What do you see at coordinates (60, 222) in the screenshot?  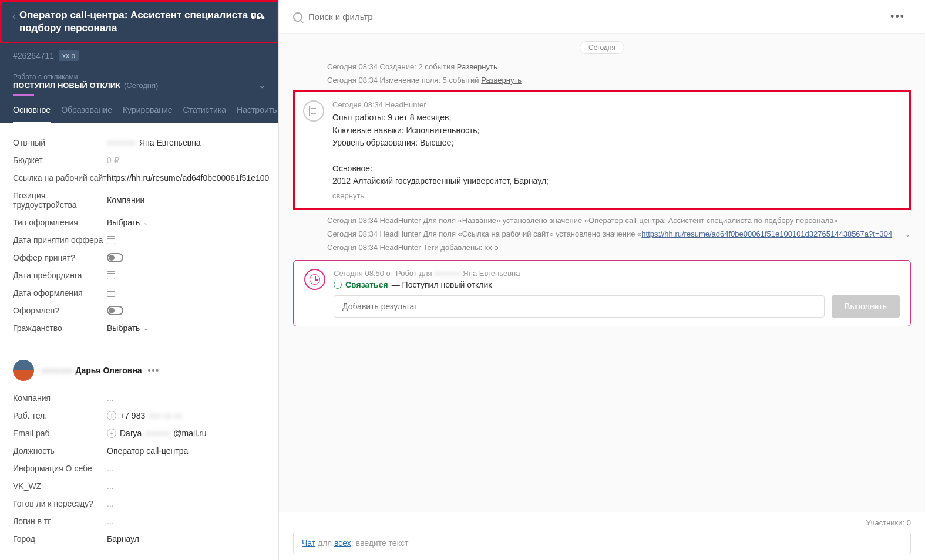 I see `type-label: Тип оформления` at bounding box center [60, 222].